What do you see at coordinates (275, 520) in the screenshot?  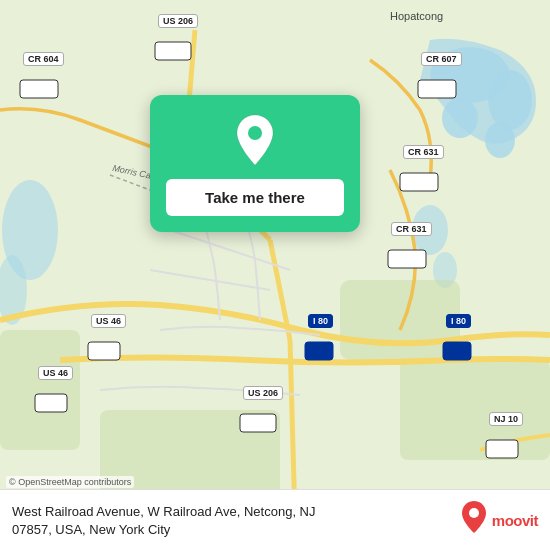 I see `bottom-bar: West Railroad Avenue, W Railroad Ave, Ne…` at bounding box center [275, 520].